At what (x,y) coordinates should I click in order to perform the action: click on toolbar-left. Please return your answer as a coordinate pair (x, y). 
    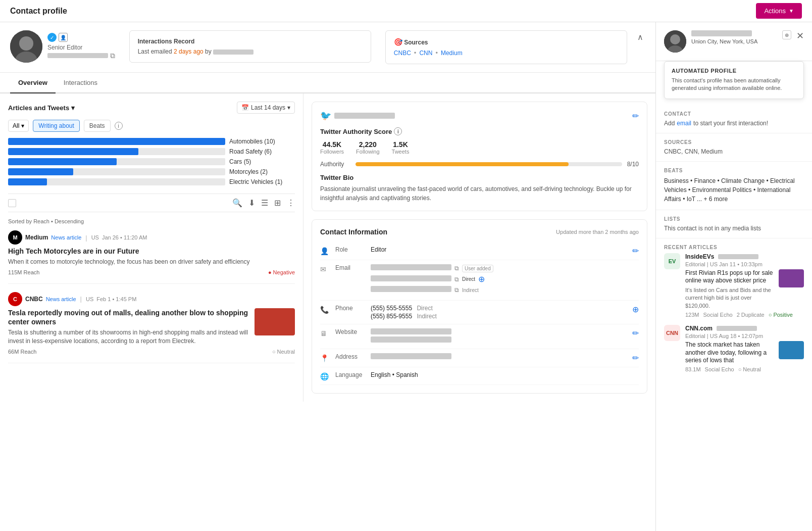
    Looking at the image, I should click on (12, 203).